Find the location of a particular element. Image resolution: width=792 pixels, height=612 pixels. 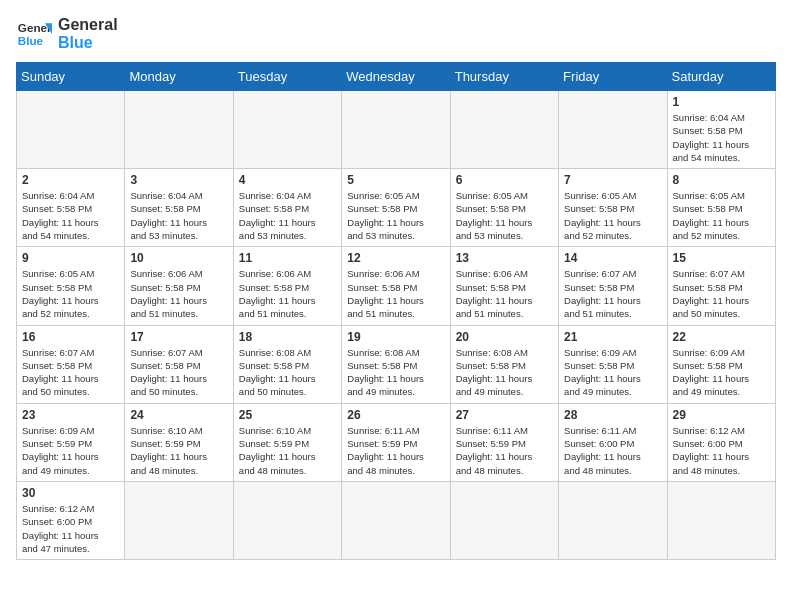

day-info-20: Sunrise: 6:08 AM Sunset: 5:58 PM Dayligh… is located at coordinates (504, 372).